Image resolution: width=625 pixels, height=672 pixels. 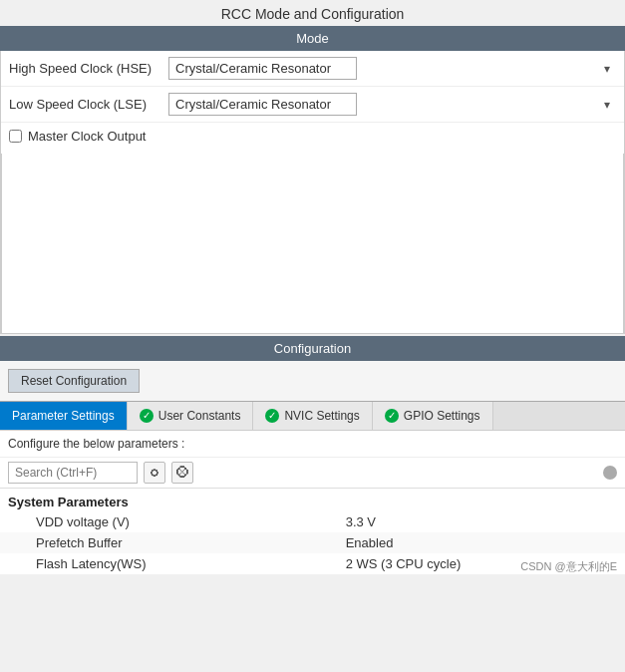 What do you see at coordinates (313, 522) in the screenshot?
I see `table-row: VDD voltage (V)3.3 V` at bounding box center [313, 522].